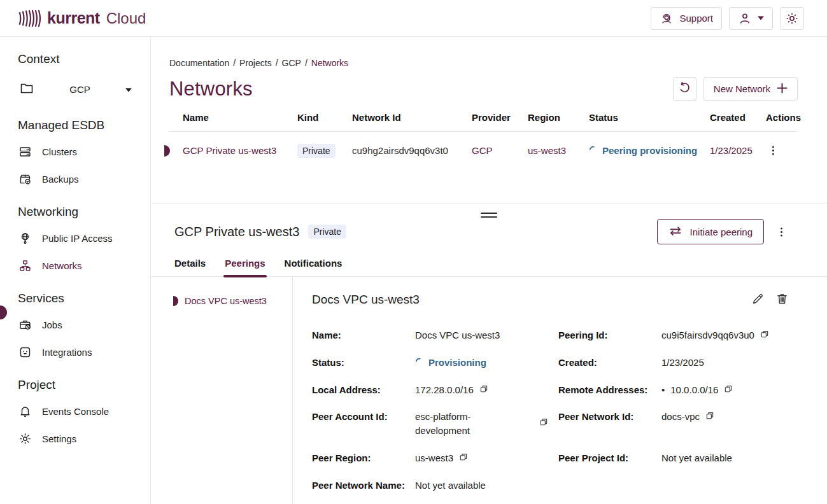  Describe the element at coordinates (364, 390) in the screenshot. I see `field-label: Local Address:` at that location.